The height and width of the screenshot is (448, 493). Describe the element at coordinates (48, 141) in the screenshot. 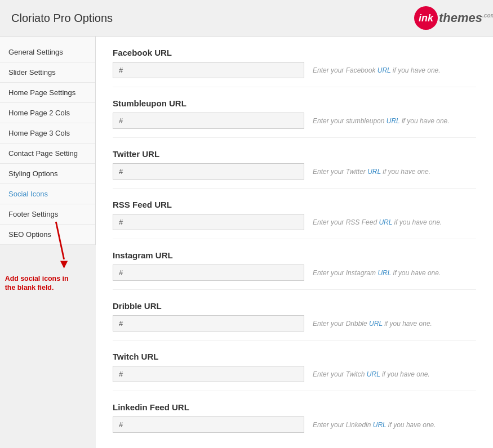

I see `sidebar: General SettingsSlider SettingsHome Page…` at that location.